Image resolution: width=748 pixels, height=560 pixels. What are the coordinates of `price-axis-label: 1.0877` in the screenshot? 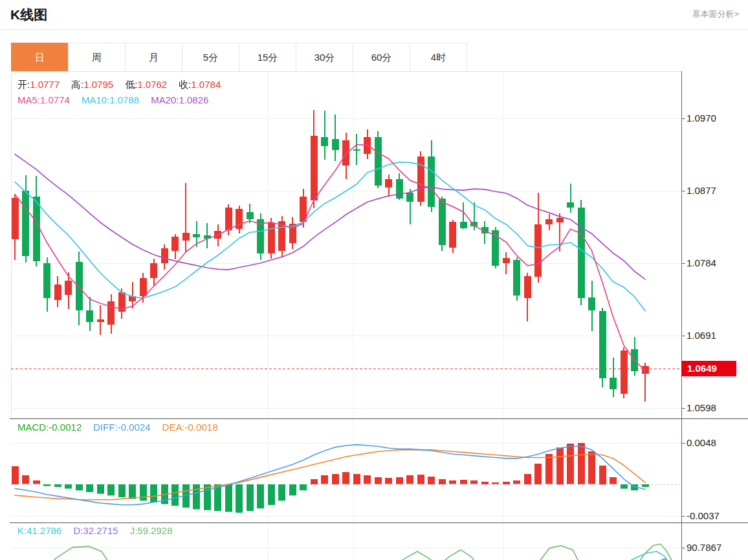 It's located at (701, 191).